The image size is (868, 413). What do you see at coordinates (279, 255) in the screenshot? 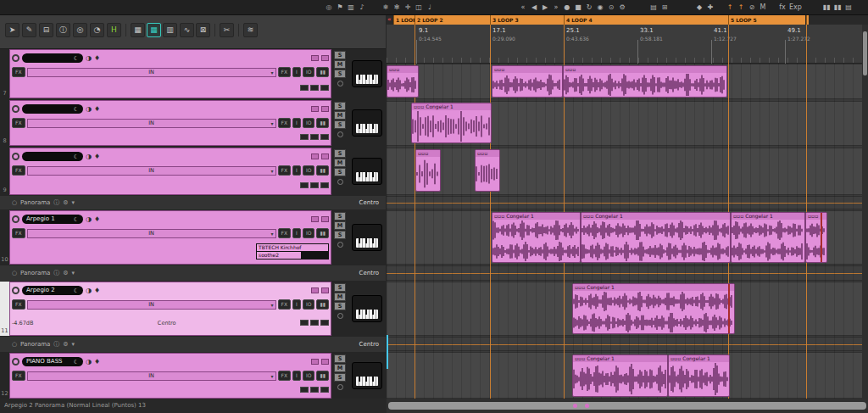
I see `fx-plugin-item: soothe2` at bounding box center [279, 255].